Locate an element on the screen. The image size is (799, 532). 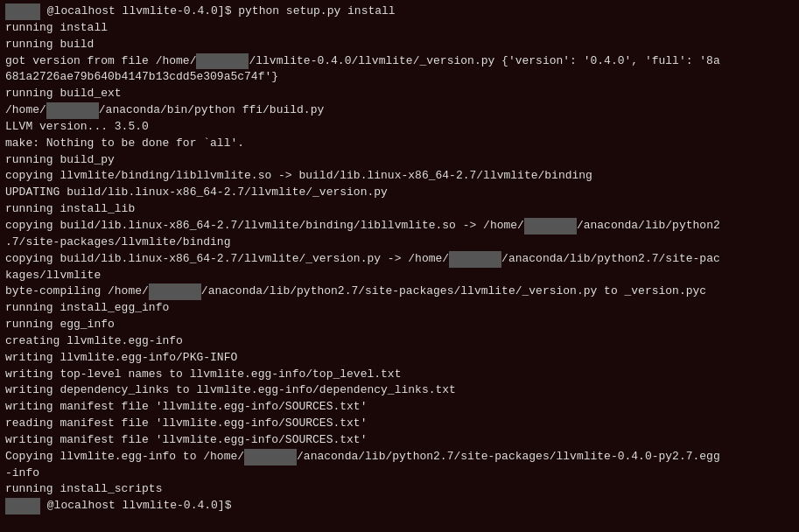
terminal-line-26: reading manifest file 'llvmlite.egg-info… is located at coordinates (399, 424).